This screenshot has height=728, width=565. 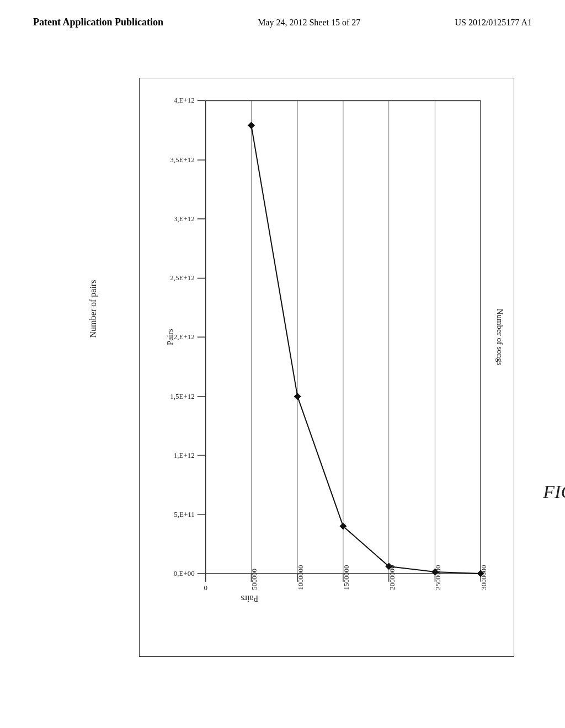 What do you see at coordinates (254, 579) in the screenshot?
I see `svg-text: 500000` at bounding box center [254, 579].